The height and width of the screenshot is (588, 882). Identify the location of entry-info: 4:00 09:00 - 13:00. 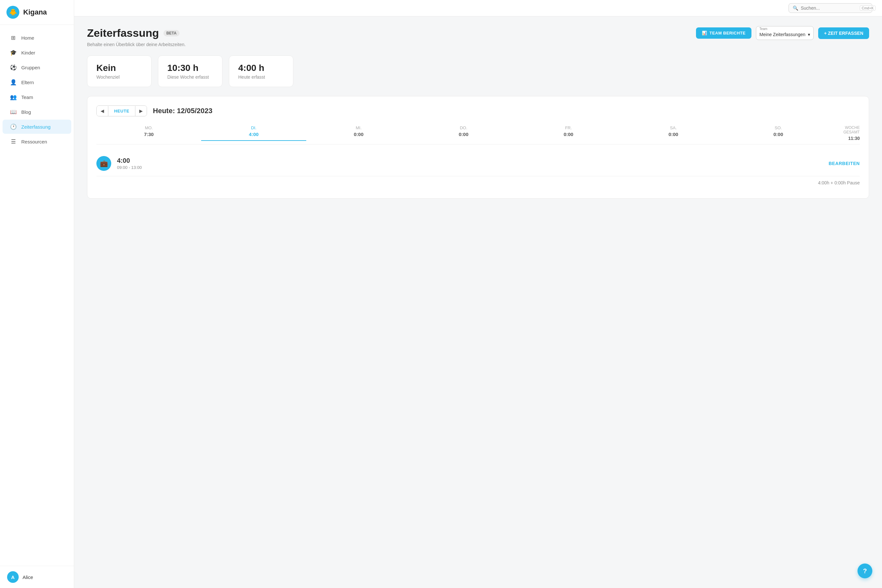
(470, 164).